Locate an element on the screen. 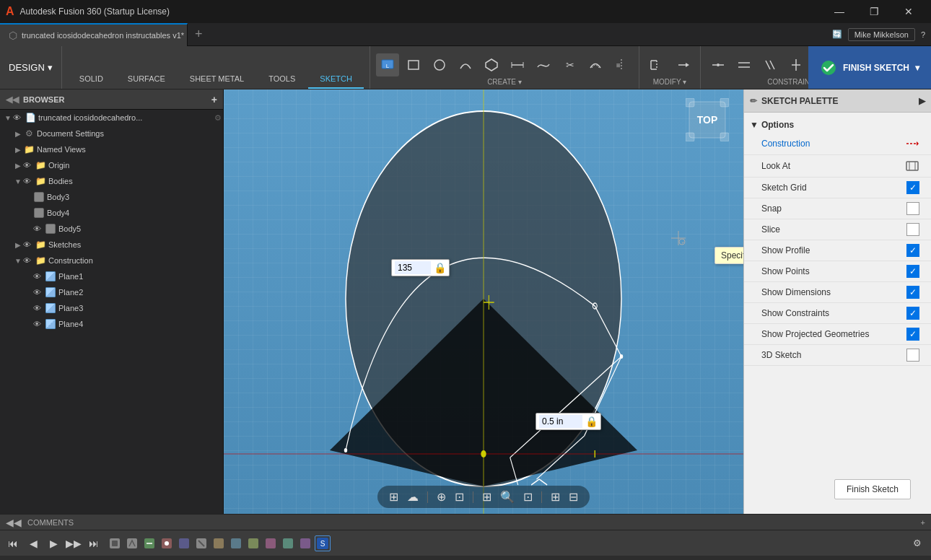  show-constraints-checkbox: ✓ is located at coordinates (913, 313).